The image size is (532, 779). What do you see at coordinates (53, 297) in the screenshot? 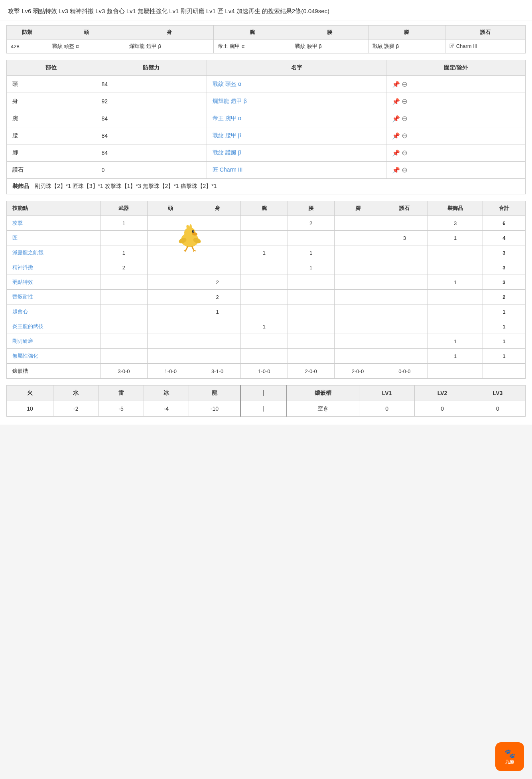
I see `skill-name: 昏厥耐性` at bounding box center [53, 297].